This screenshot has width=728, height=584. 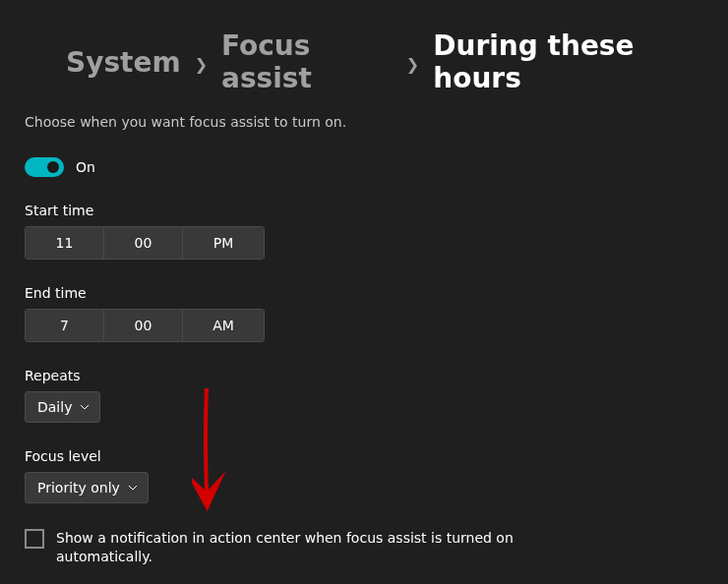 I want to click on show-notification-label: Show a notification in action center whe…, so click(x=327, y=548).